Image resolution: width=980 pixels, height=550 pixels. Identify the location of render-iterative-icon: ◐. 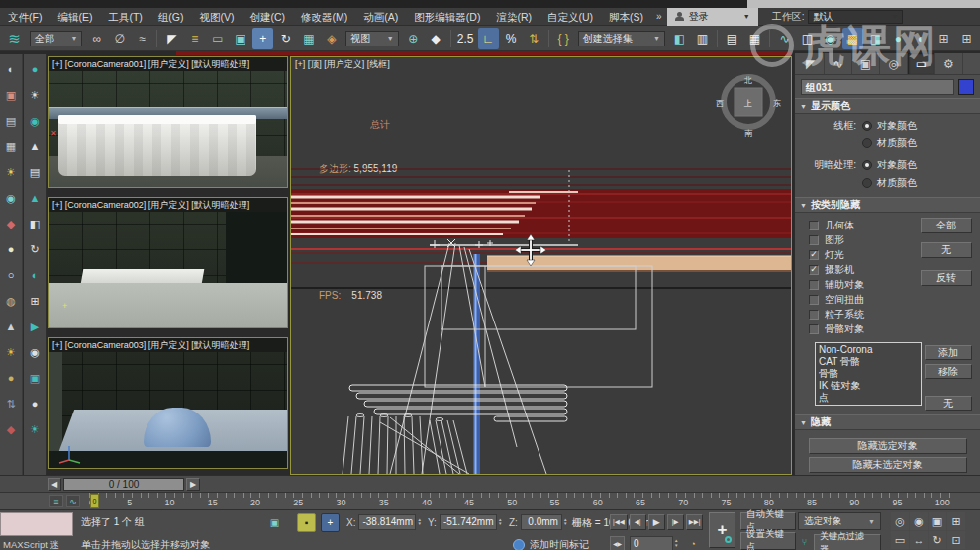
(921, 39).